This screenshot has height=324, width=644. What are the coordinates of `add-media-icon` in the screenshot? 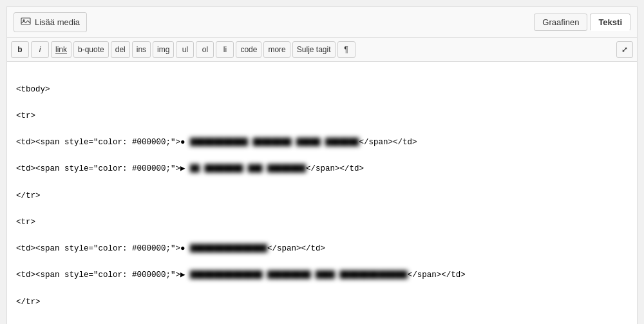 It's located at (26, 22).